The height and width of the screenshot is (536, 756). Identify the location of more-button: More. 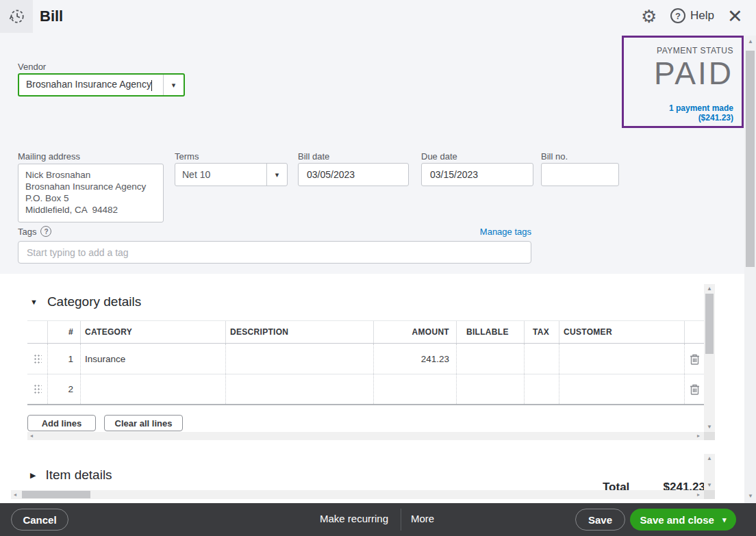
(423, 519).